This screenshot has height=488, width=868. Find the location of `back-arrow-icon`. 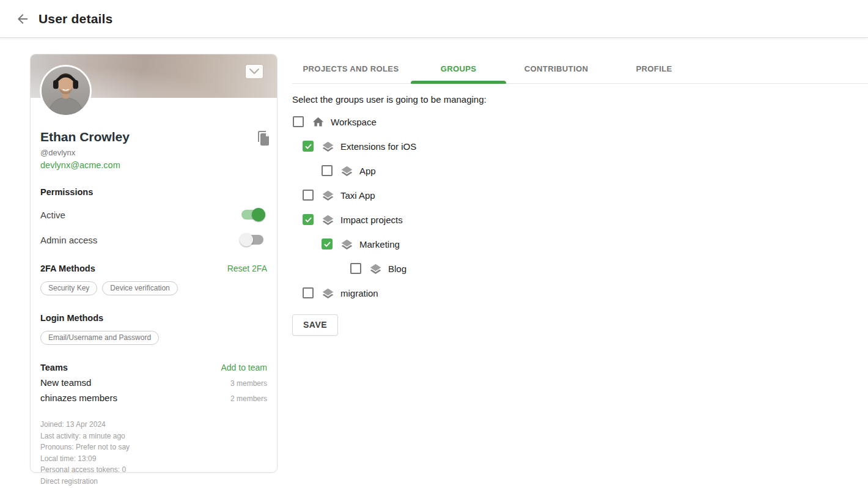

back-arrow-icon is located at coordinates (23, 19).